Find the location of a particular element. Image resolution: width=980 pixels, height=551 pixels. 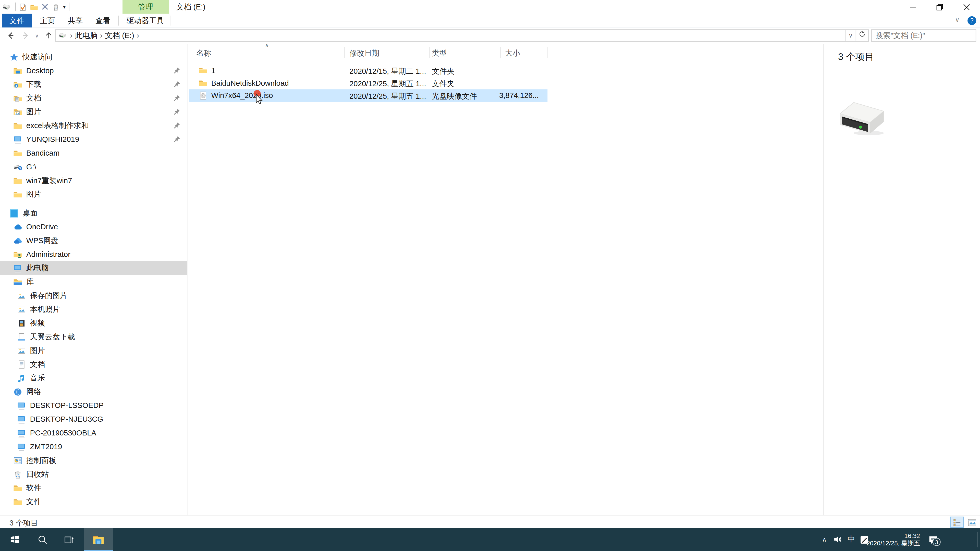

customize-qat-arrow-icon: ▾ is located at coordinates (64, 7).